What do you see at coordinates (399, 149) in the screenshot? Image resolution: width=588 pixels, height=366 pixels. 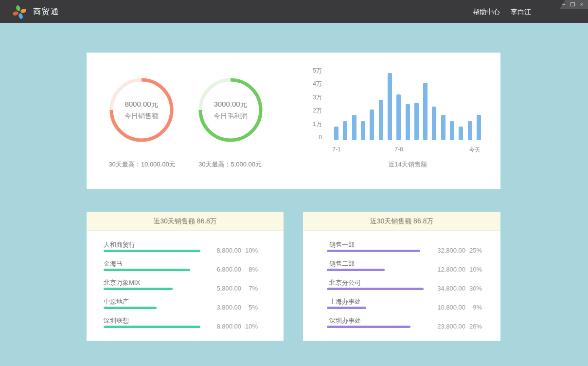 I see `x-axis-label-mid: 7-8` at bounding box center [399, 149].